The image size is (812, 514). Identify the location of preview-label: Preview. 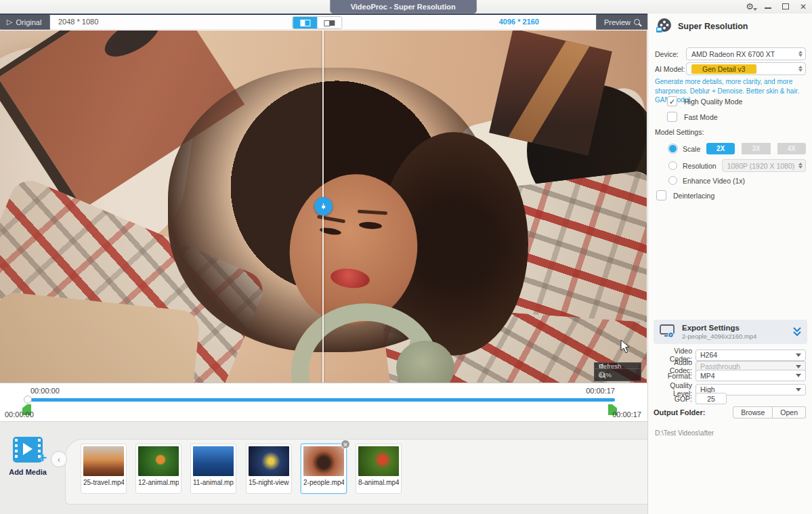
(618, 22).